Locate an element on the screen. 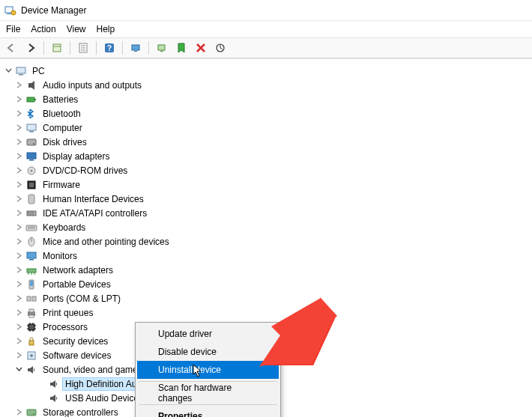  tree-category: Mice and other pointing devices is located at coordinates (266, 241).